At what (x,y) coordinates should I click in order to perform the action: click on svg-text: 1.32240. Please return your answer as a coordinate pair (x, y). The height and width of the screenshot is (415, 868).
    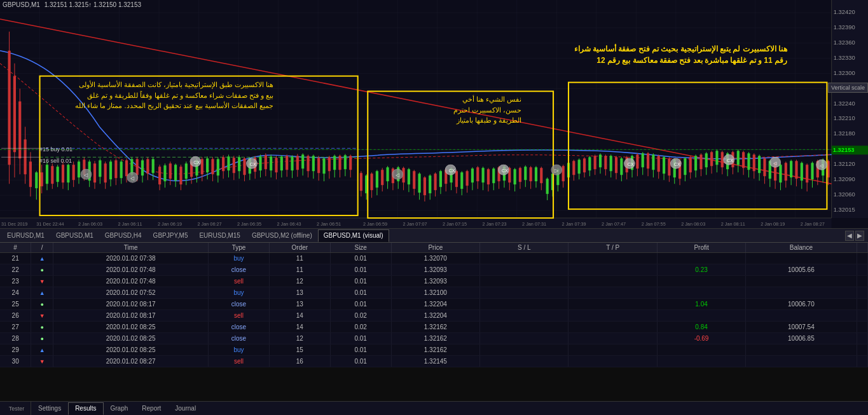
    Looking at the image, I should click on (844, 104).